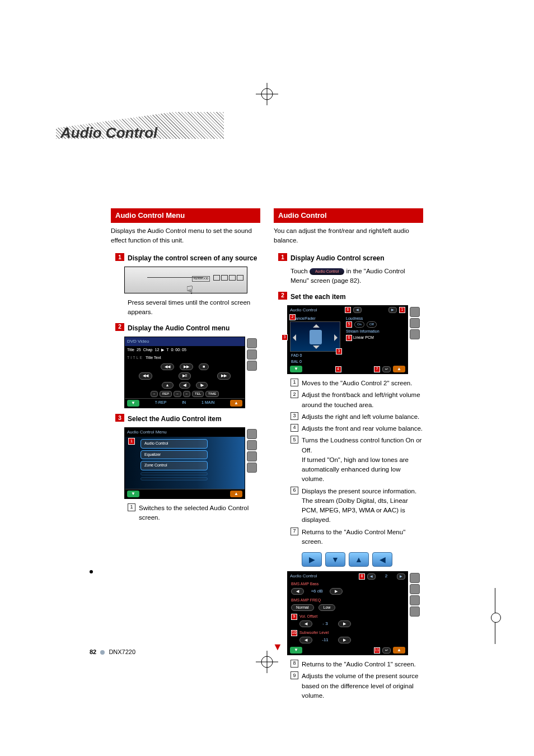 This screenshot has height=756, width=534. What do you see at coordinates (327, 608) in the screenshot?
I see `freq-low-button: Low` at bounding box center [327, 608].